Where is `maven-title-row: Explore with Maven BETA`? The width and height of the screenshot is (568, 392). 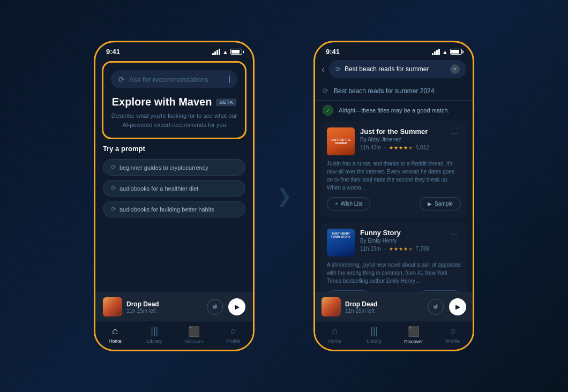 maven-title-row: Explore with Maven BETA is located at coordinates (174, 102).